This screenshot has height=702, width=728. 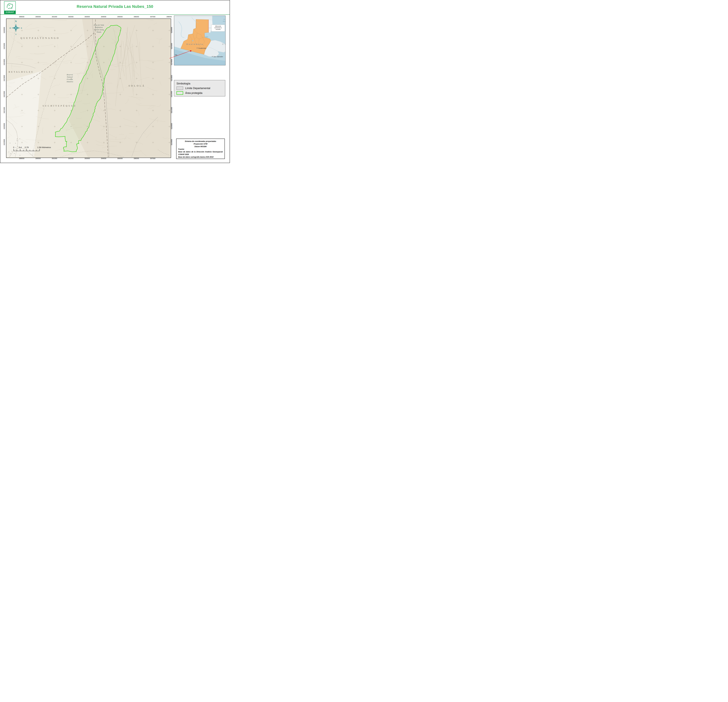 What do you see at coordinates (4, 142) in the screenshot?
I see `y-tick-left: 1619000` at bounding box center [4, 142].